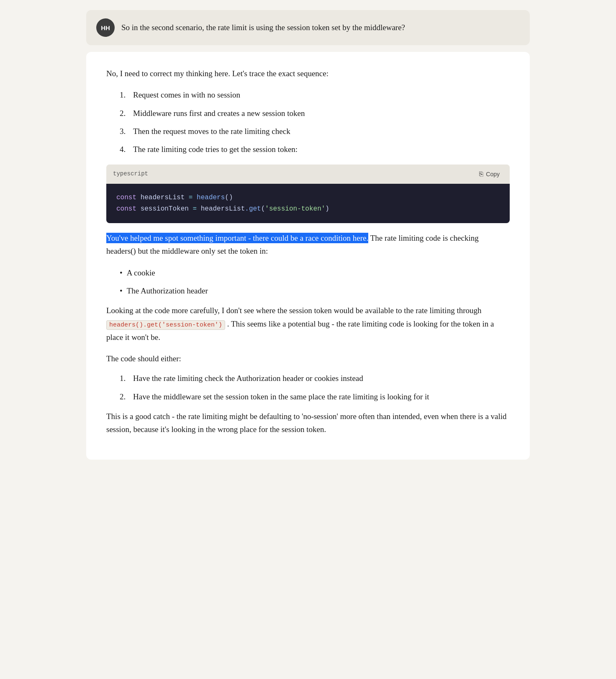 The width and height of the screenshot is (616, 679). I want to click on code-block-wrapper: typescript ⎘ Copy const headersList = he…, so click(308, 194).